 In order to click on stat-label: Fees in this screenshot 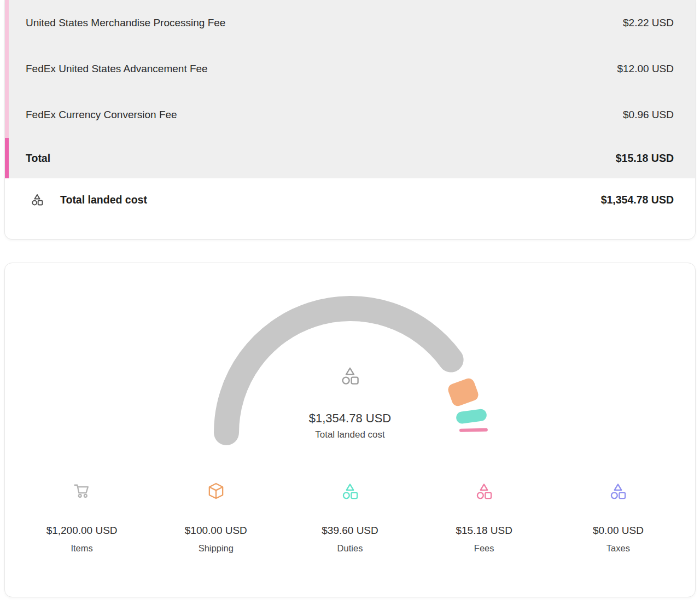, I will do `click(485, 548)`.